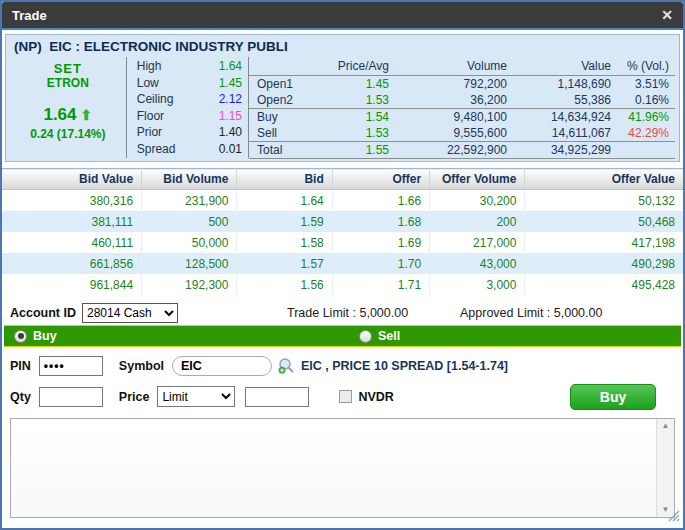 This screenshot has width=685, height=530. I want to click on buy-sell-bar: Buy Sell, so click(342, 336).